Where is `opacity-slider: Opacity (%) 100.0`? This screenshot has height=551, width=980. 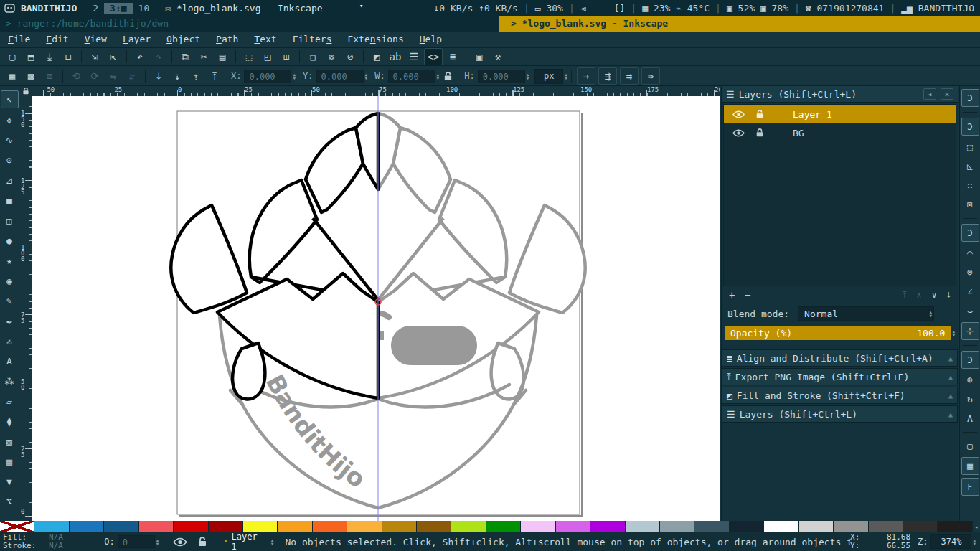
opacity-slider: Opacity (%) 100.0 is located at coordinates (838, 333).